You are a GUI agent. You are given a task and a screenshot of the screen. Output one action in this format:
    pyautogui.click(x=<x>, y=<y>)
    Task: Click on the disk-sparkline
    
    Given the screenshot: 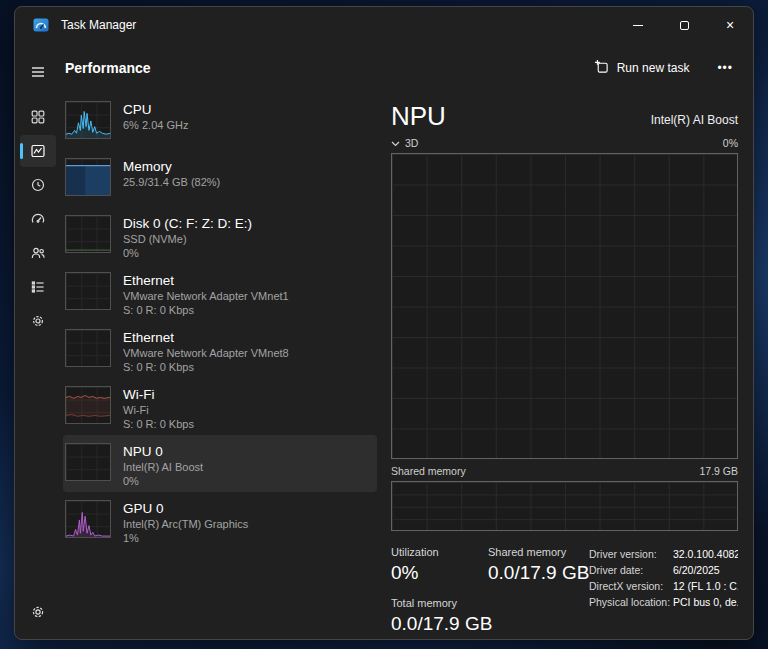 What is the action you would take?
    pyautogui.click(x=88, y=234)
    